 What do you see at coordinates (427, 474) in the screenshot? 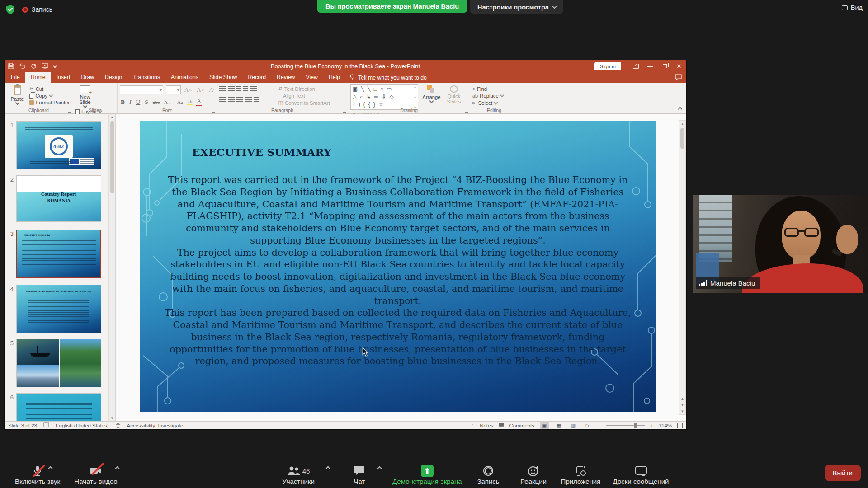
I see `share-screen-button: Демонстрация экрана` at bounding box center [427, 474].